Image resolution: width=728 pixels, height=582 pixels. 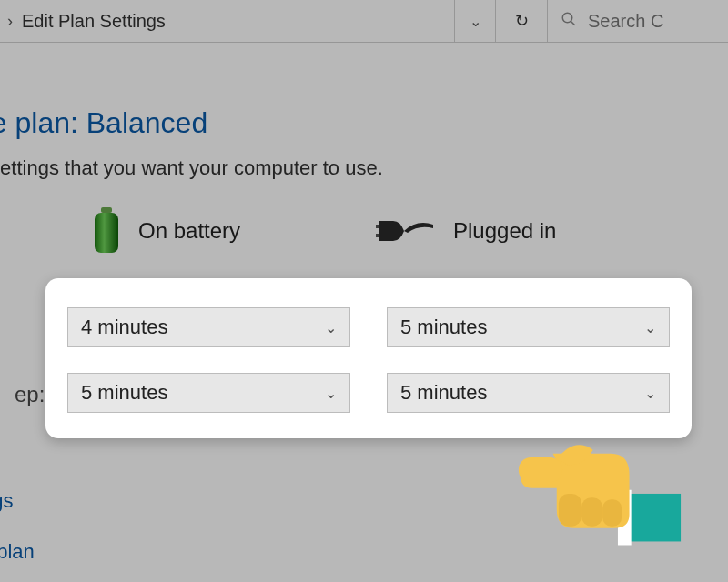 I want to click on sleep-row-label: ep:, so click(x=29, y=395).